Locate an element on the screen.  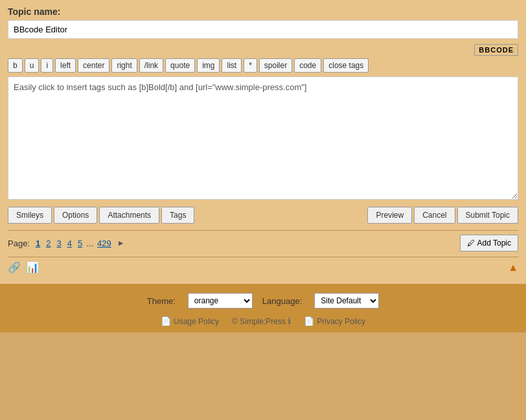
icons-left: 🔗 📊 is located at coordinates (23, 267).